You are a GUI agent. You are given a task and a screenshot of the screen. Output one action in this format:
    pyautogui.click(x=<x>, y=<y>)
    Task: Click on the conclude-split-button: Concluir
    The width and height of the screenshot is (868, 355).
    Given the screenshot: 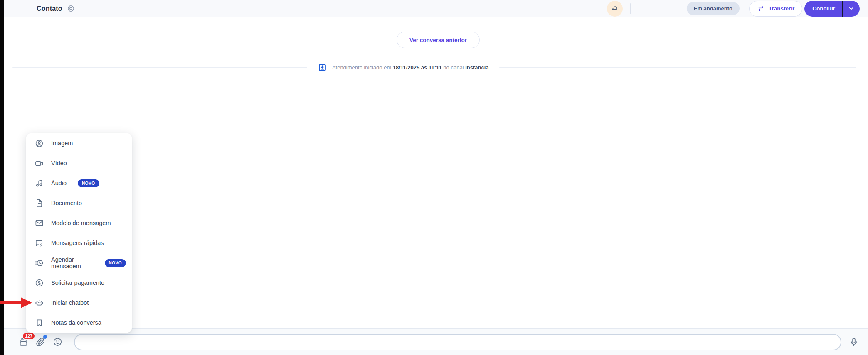 What is the action you would take?
    pyautogui.click(x=832, y=9)
    